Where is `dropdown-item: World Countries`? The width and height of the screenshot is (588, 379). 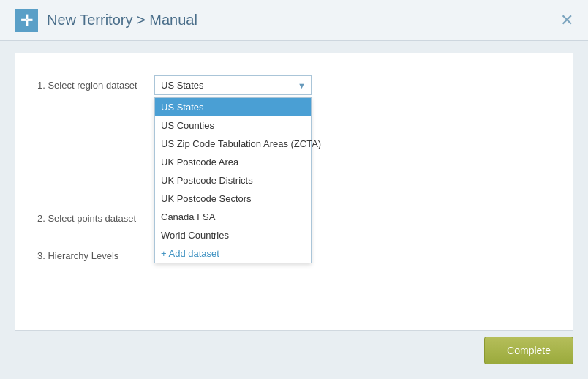
dropdown-item: World Countries is located at coordinates (233, 236).